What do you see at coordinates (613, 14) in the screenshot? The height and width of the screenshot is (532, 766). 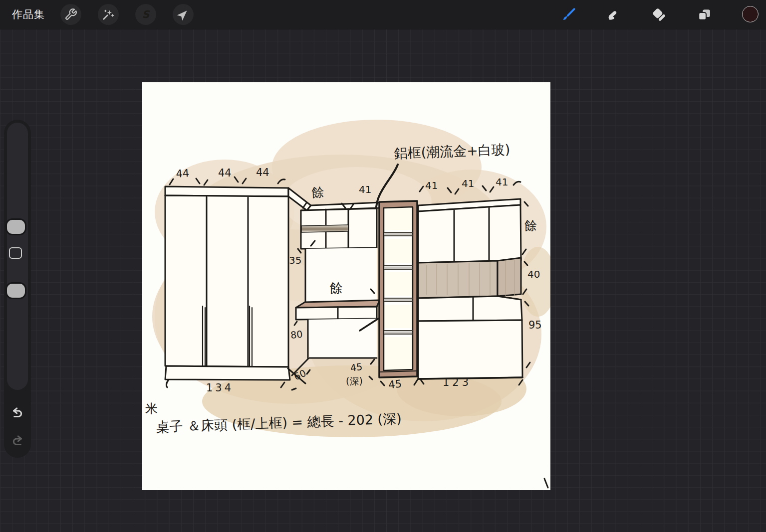 I see `smudge-button` at bounding box center [613, 14].